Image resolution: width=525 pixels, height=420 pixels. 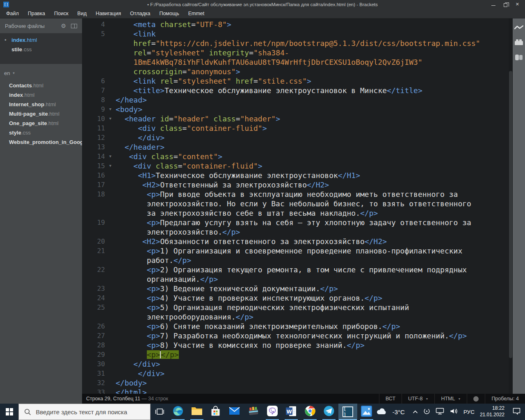 What do you see at coordinates (329, 412) in the screenshot?
I see `taskbar-app-telegram` at bounding box center [329, 412].